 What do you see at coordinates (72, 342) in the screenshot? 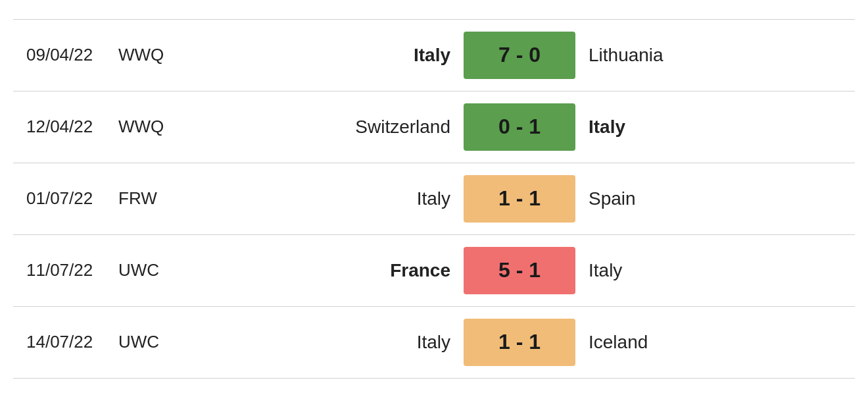
I see `match-date: 14/07/22` at bounding box center [72, 342].